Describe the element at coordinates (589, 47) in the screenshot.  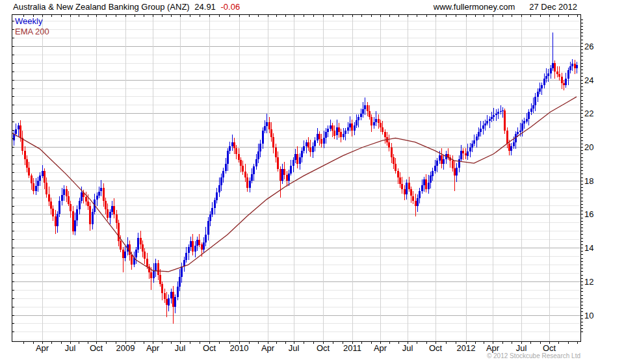
I see `y-axis-label: 26` at that location.